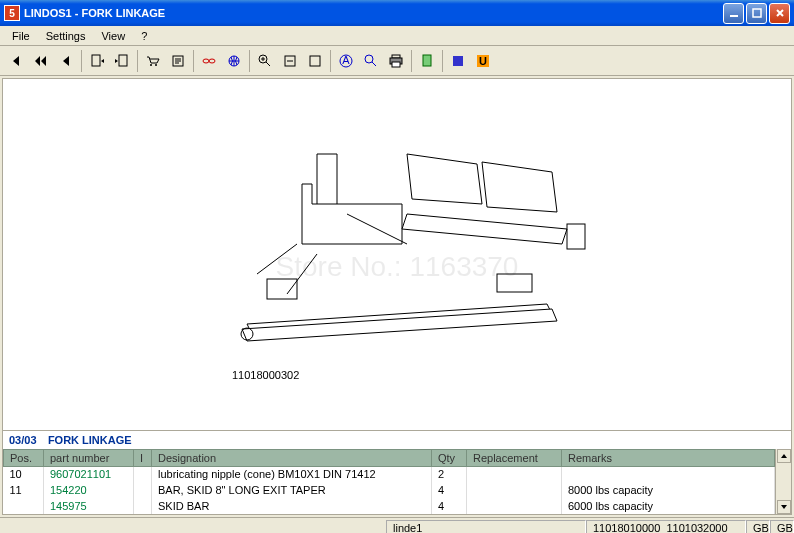 This screenshot has width=794, height=533. I want to click on col-pos: Pos., so click(24, 458).